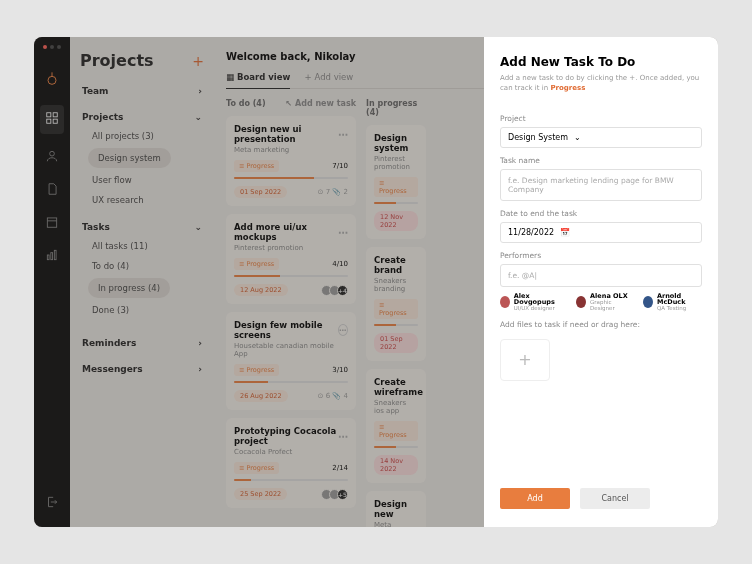 The image size is (752, 564). Describe the element at coordinates (601, 256) in the screenshot. I see `label-performers: Performers` at that location.